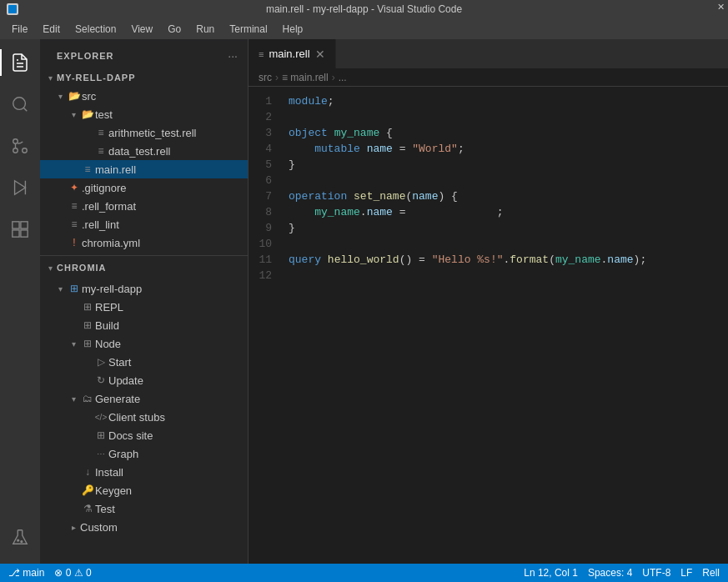  What do you see at coordinates (143, 472) in the screenshot?
I see `tree-install: ↓ Install` at bounding box center [143, 472].